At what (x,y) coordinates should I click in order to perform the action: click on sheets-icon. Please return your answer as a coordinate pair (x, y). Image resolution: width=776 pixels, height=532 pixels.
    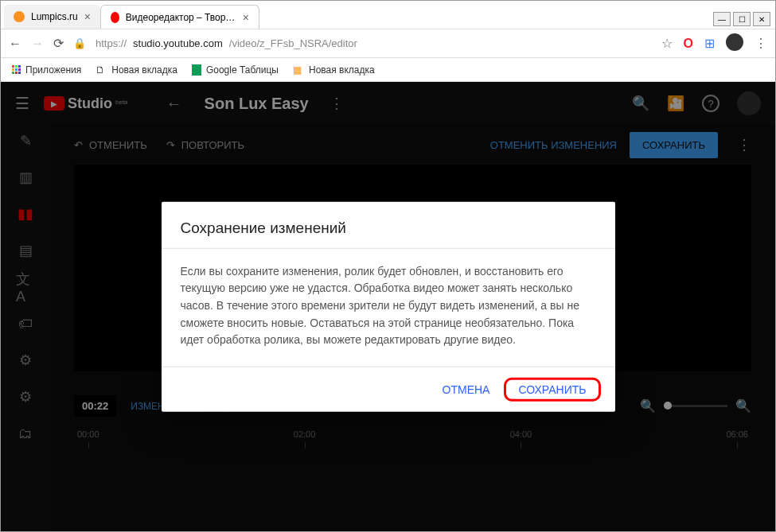
    Looking at the image, I should click on (197, 70).